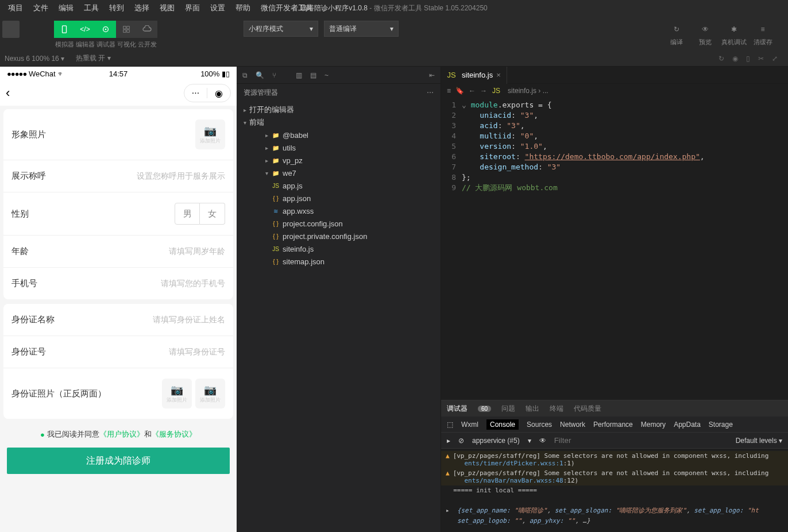 This screenshot has width=788, height=532. Describe the element at coordinates (339, 261) in the screenshot. I see `tree-item-sitemap-json: { }sitemap.json` at that location.